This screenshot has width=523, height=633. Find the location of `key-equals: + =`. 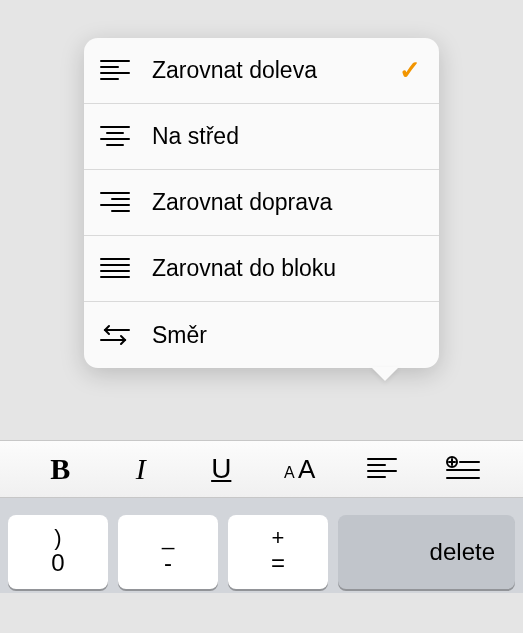

key-equals: + = is located at coordinates (278, 552).